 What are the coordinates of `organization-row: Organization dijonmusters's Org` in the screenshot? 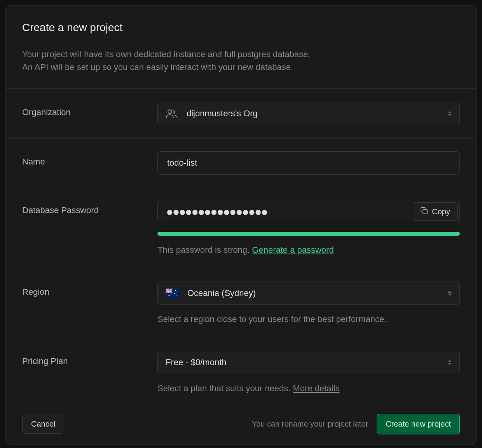 It's located at (241, 114).